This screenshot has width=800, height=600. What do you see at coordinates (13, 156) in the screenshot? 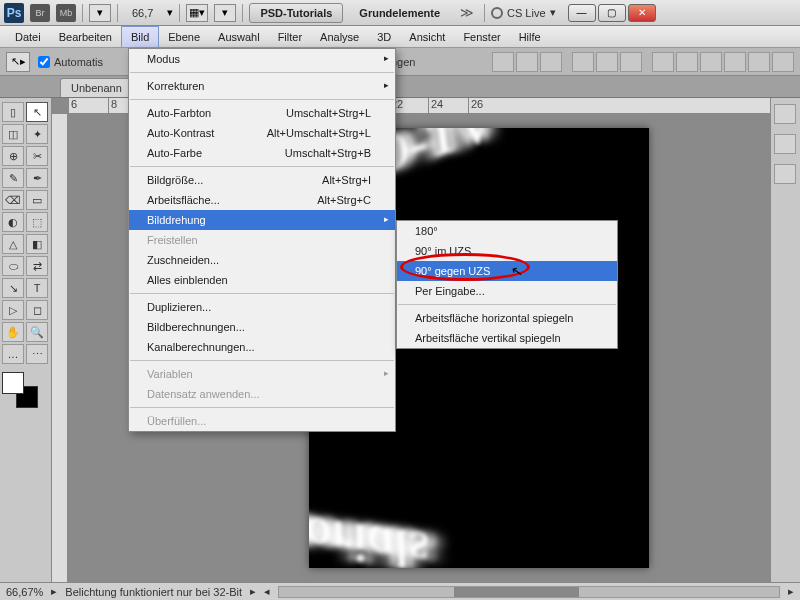
I see `tool-4: ⊕` at bounding box center [13, 156].